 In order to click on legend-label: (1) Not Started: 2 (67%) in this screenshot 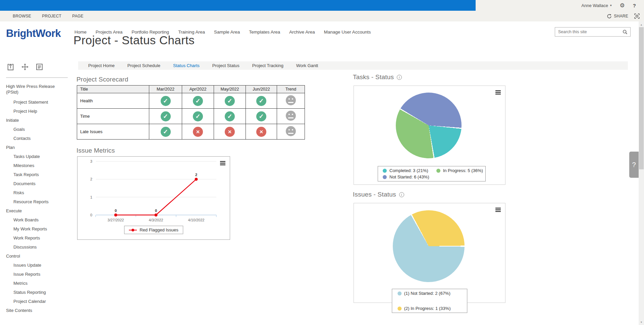, I will do `click(427, 293)`.